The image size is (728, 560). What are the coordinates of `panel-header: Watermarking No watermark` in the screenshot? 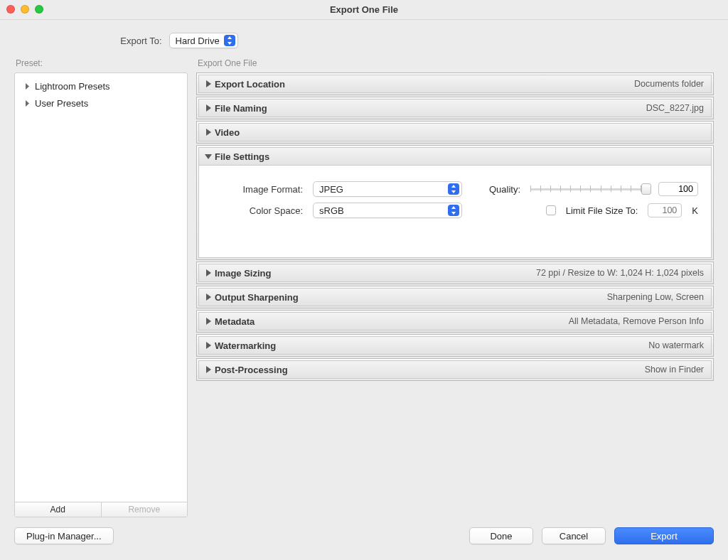 It's located at (455, 345).